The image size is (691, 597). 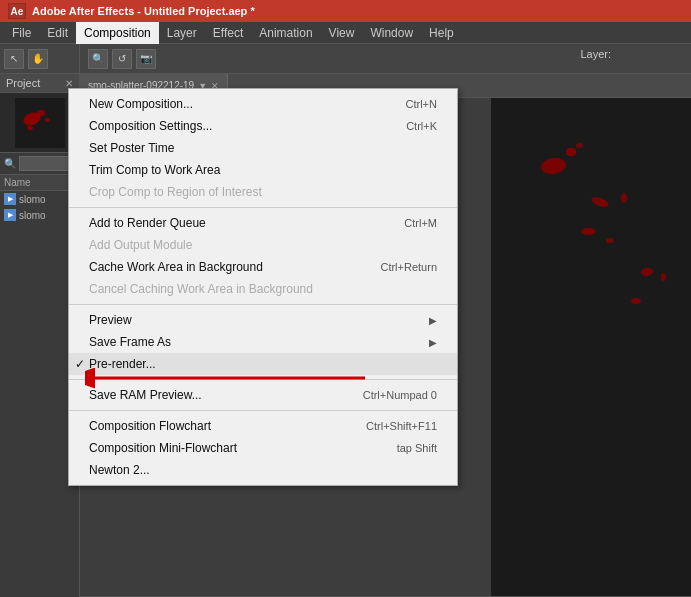 What do you see at coordinates (596, 54) in the screenshot?
I see `layer-label: Layer:` at bounding box center [596, 54].